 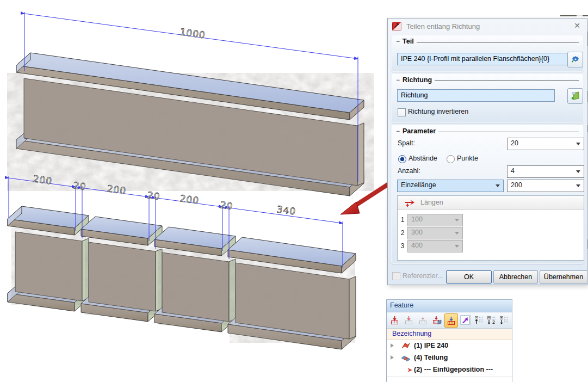 I want to click on group-richtung: Richtung Richtung Richtung invertieren, so click(x=487, y=98).